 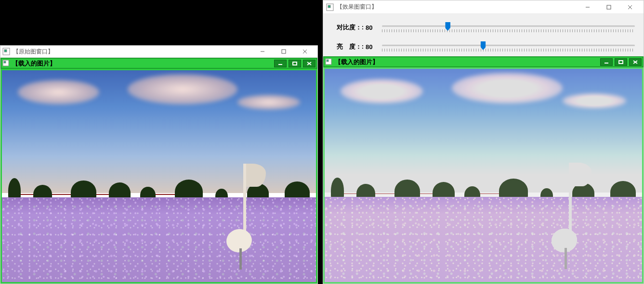 What do you see at coordinates (457, 7) in the screenshot?
I see `effect-window-title: 【效果图窗口】` at bounding box center [457, 7].